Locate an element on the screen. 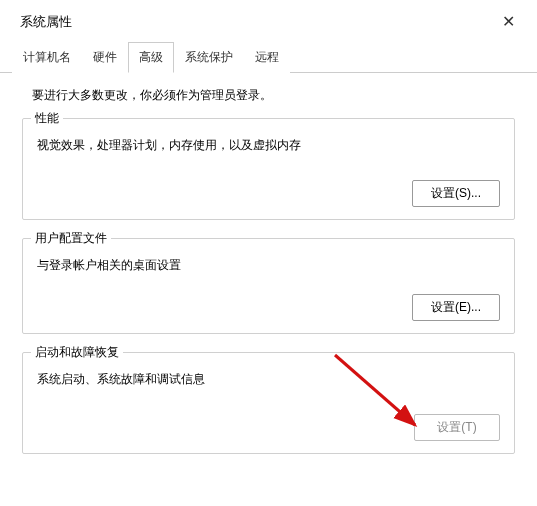 The width and height of the screenshot is (537, 506). tab-computer-name: 计算机名 is located at coordinates (47, 58).